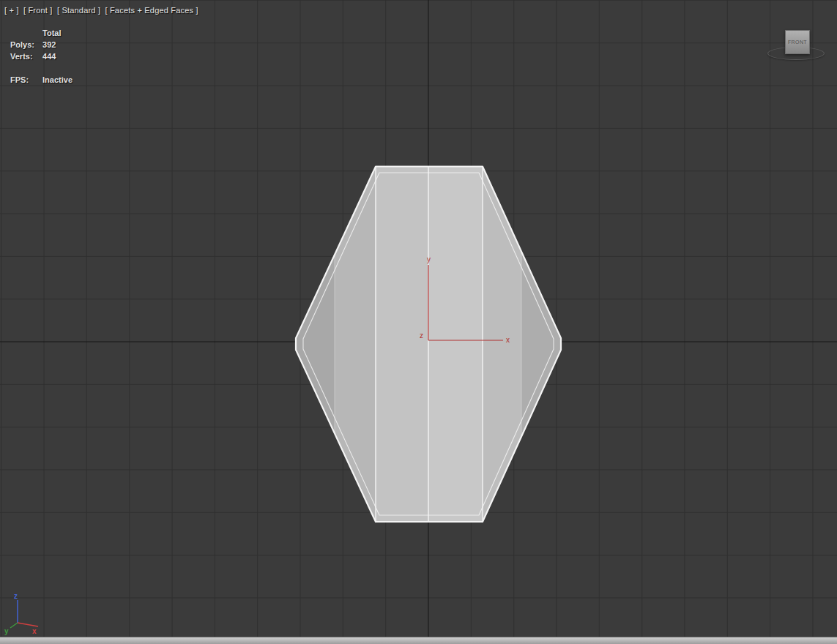  What do you see at coordinates (800, 45) in the screenshot?
I see `viewcube-widget: FRONT` at bounding box center [800, 45].